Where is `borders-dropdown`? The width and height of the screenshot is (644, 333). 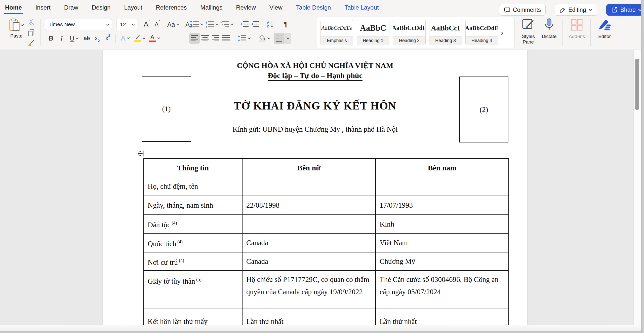 borders-dropdown is located at coordinates (288, 38).